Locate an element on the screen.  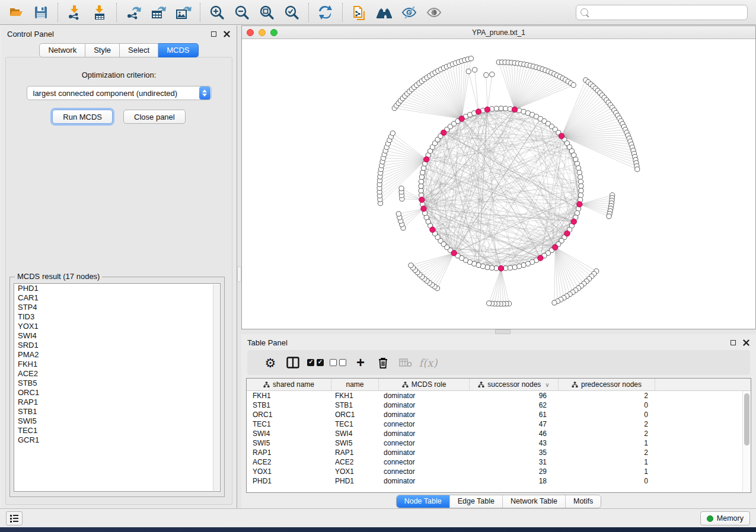
table-cell: FKH1 is located at coordinates (355, 396).